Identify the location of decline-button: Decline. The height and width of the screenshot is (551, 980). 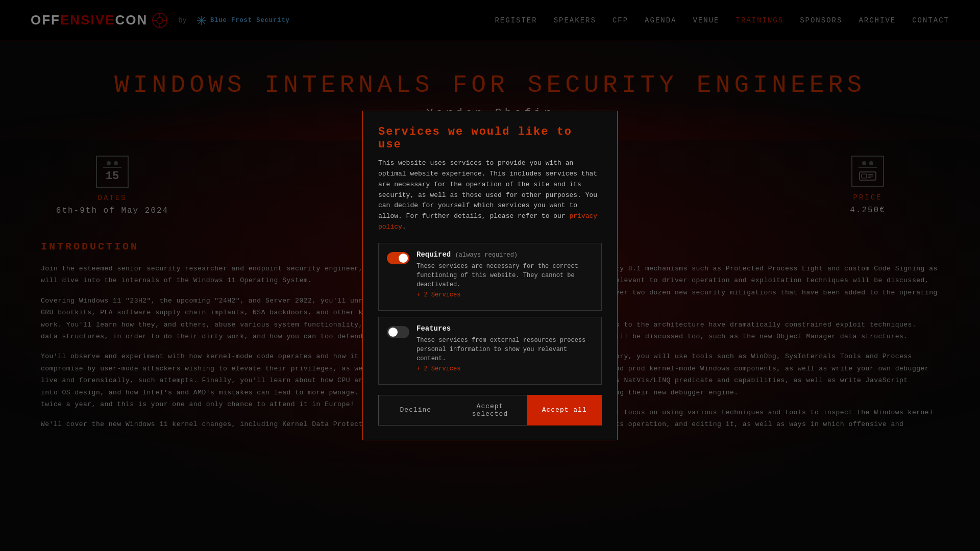
(415, 410).